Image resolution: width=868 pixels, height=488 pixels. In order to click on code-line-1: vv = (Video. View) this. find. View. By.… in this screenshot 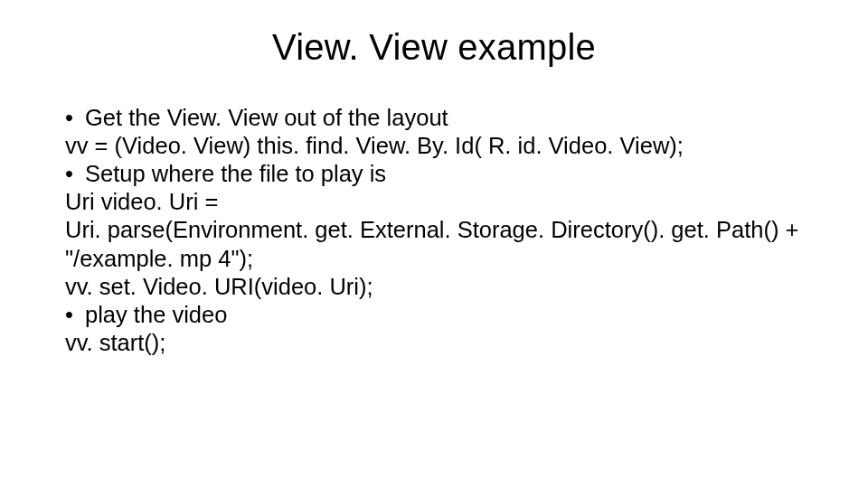, I will do `click(434, 146)`.